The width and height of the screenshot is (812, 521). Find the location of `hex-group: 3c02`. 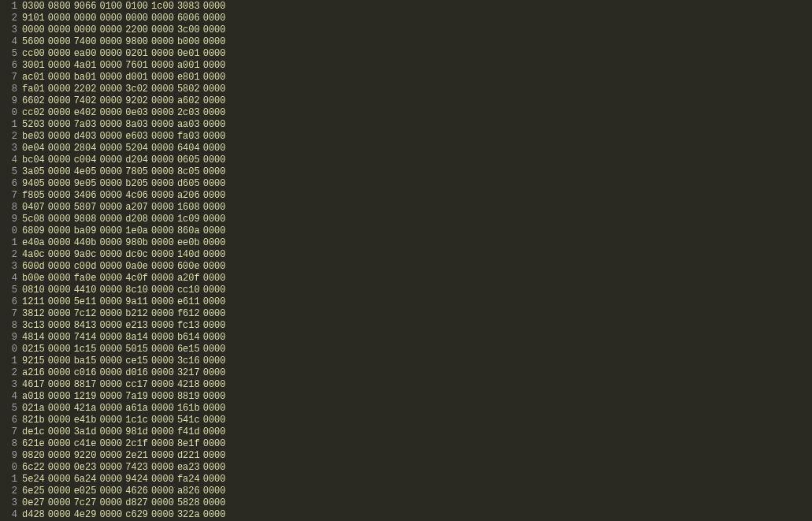

hex-group: 3c02 is located at coordinates (137, 89).